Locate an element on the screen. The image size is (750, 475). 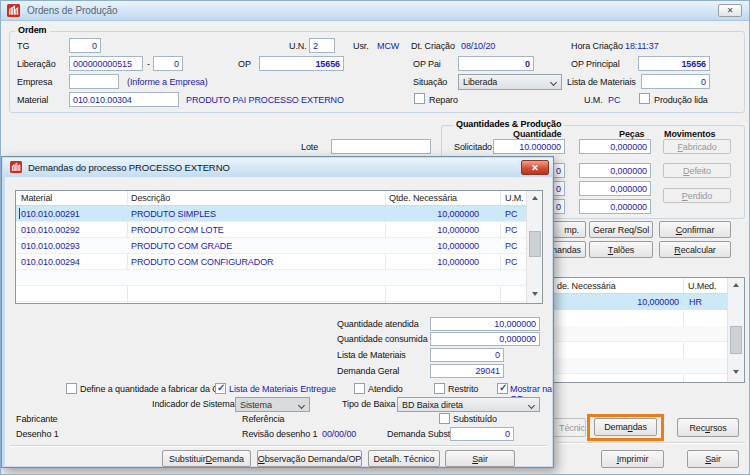
qtde-column-header: Qtde. Necessária is located at coordinates (423, 198).